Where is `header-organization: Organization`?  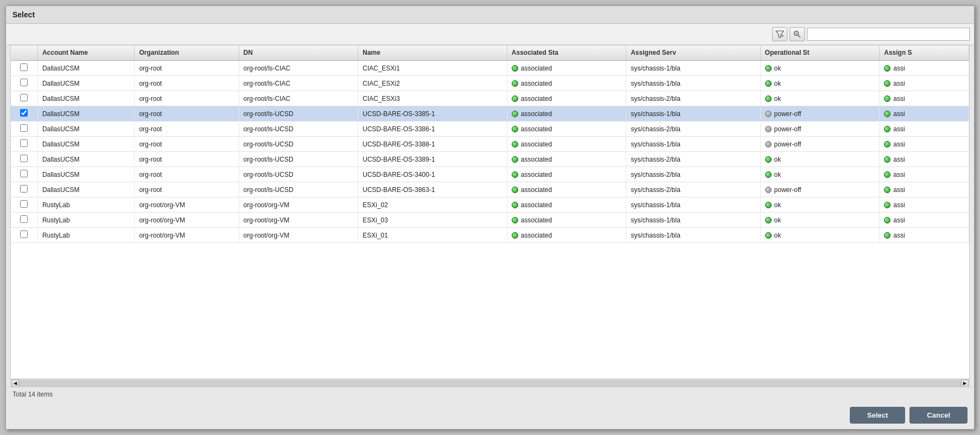 header-organization: Organization is located at coordinates (187, 53).